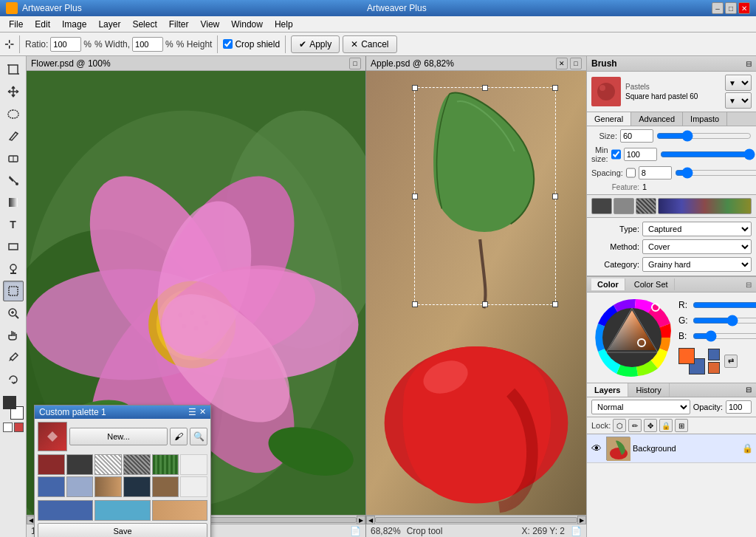 The height and width of the screenshot is (537, 756). What do you see at coordinates (555, 304) in the screenshot?
I see `sel-handle-br` at bounding box center [555, 304].